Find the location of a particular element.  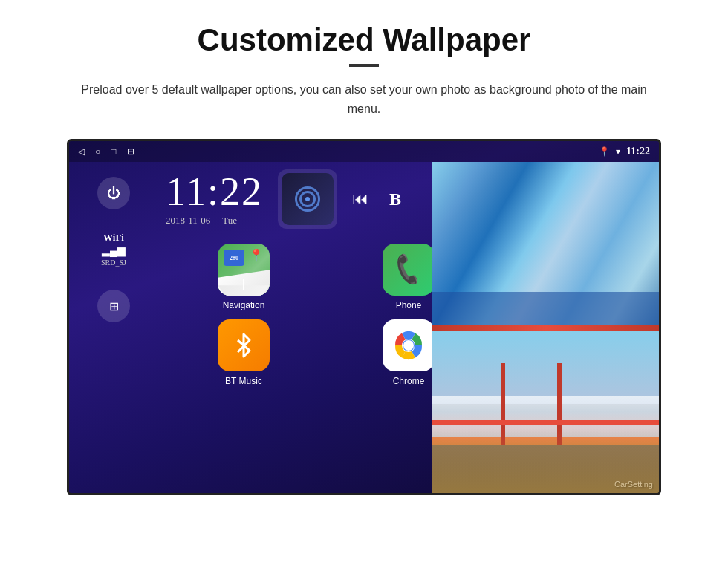

signal-circle-inner is located at coordinates (308, 199).